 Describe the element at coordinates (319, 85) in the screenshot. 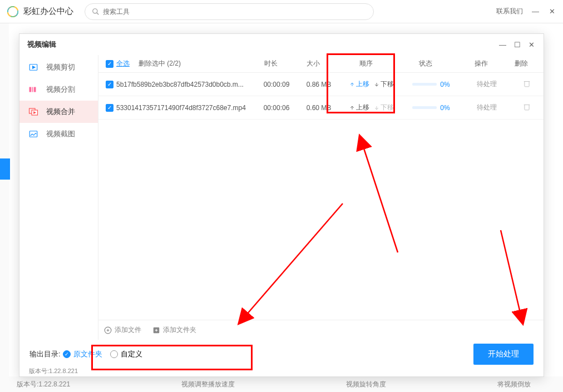

I see `size: 0.86 MB` at that location.